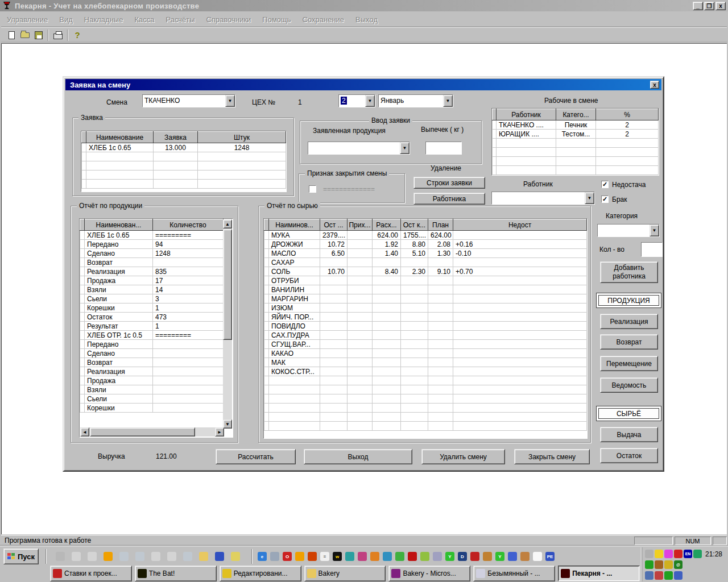  What do you see at coordinates (487, 556) in the screenshot?
I see `java-icon` at bounding box center [487, 556].